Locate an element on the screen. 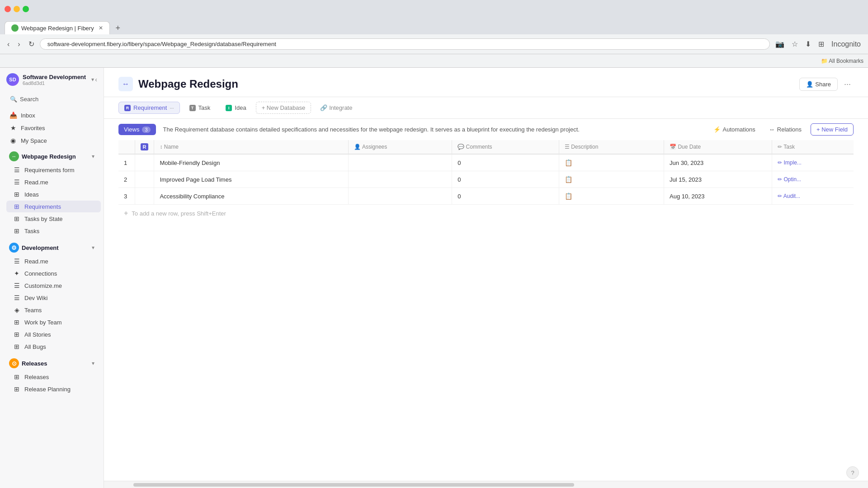 The width and height of the screenshot is (868, 488). tab-favicon is located at coordinates (15, 28).